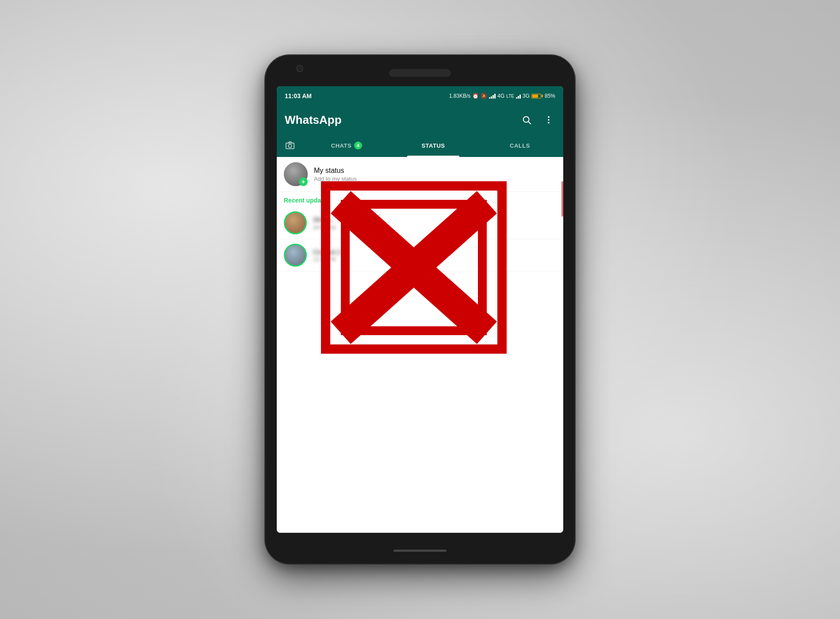 Image resolution: width=840 pixels, height=619 pixels. Describe the element at coordinates (549, 120) in the screenshot. I see `menu-button` at that location.